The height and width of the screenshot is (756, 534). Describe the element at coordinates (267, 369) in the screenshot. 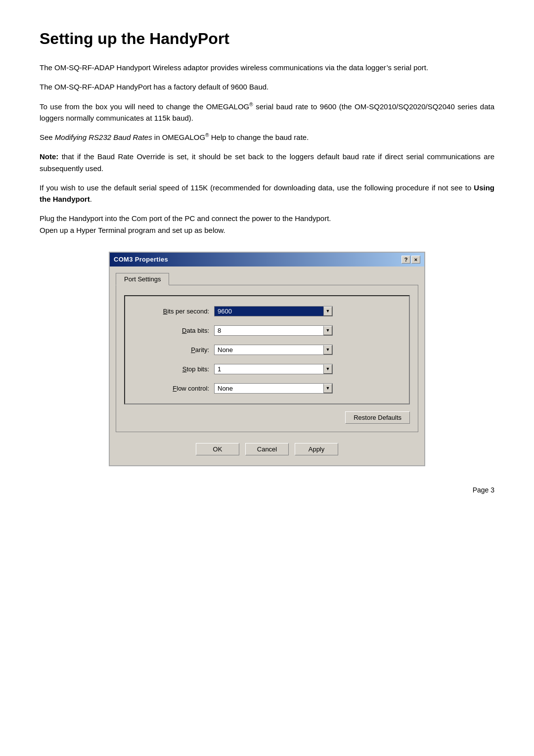

I see `stop-bits-row: Stop bits: ▼` at that location.